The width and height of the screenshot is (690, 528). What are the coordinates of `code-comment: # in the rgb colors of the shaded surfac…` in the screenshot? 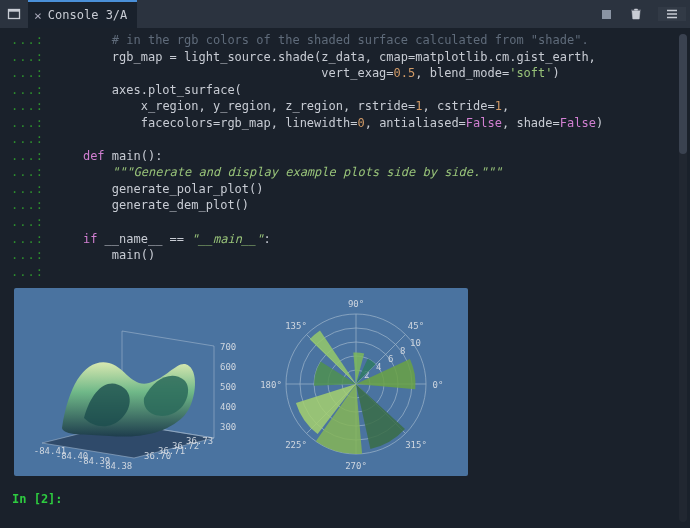 It's located at (350, 40).